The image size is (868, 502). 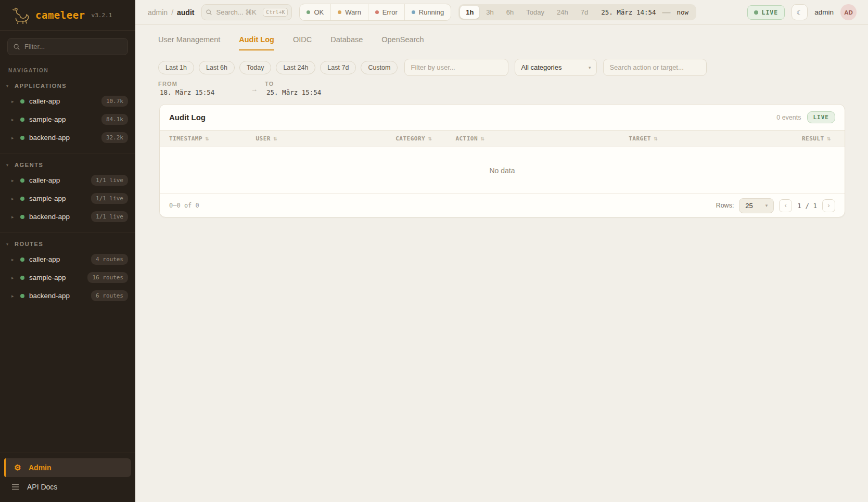 I want to click on column-header-result: RESULT ⇅, so click(x=819, y=138).